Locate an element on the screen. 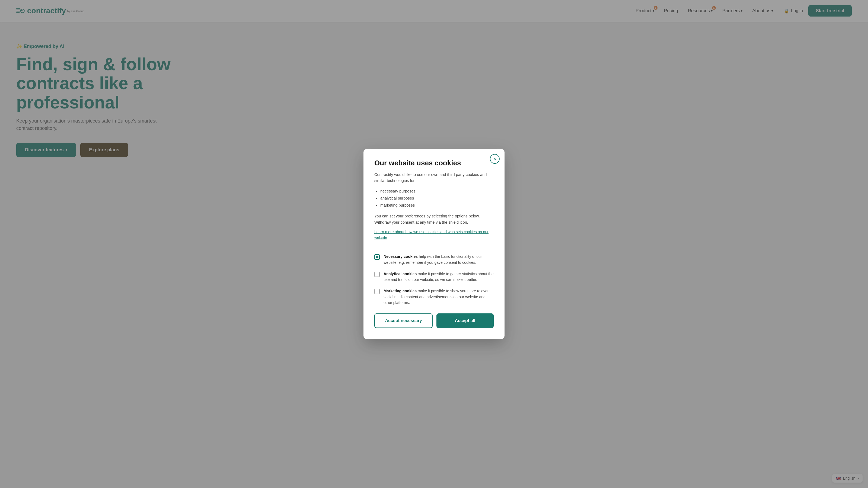 Image resolution: width=868 pixels, height=488 pixels. list-item: marketing purposes is located at coordinates (437, 205).